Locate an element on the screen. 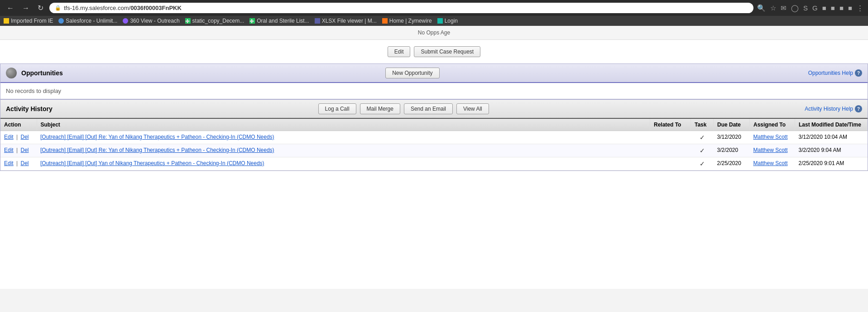  browser-toolbar-icons: 🔍 ☆ ✉ ◯ S G ■ ■ ■ ■ ⋮ is located at coordinates (810, 8).